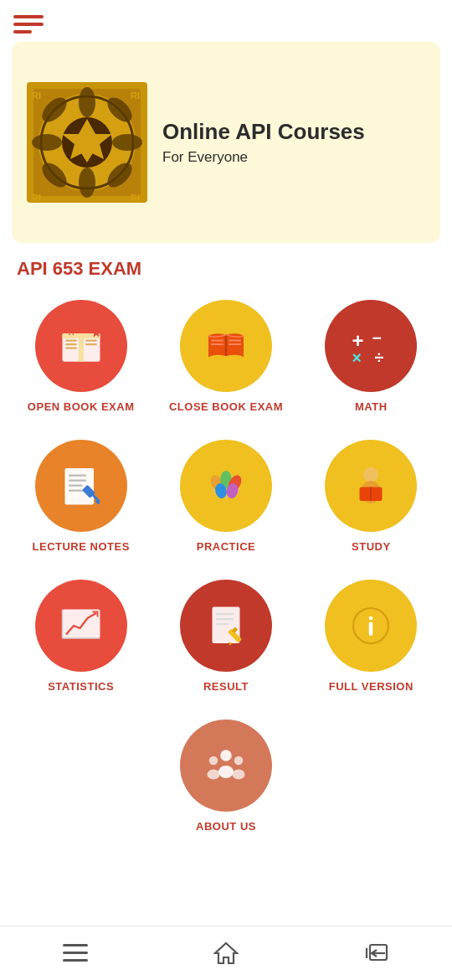 This screenshot has height=980, width=452. Describe the element at coordinates (293, 132) in the screenshot. I see `banner-title: Online API Courses` at that location.